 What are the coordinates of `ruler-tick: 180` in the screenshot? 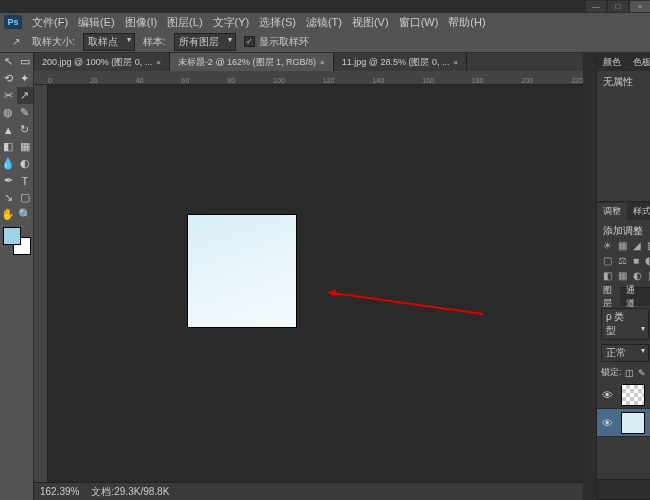 It's located at (478, 80).